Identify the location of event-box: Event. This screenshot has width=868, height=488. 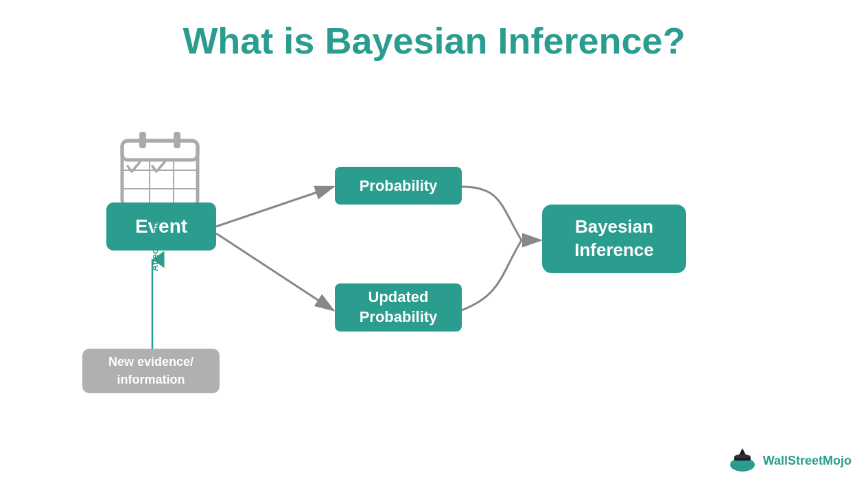
(161, 226).